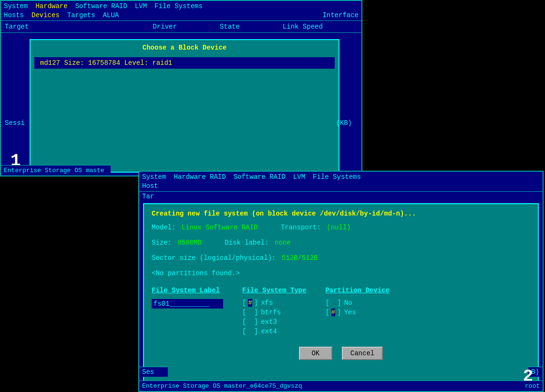  What do you see at coordinates (56, 170) in the screenshot?
I see `enterprise-label1: Enterprise Storage OS maste` at bounding box center [56, 170].